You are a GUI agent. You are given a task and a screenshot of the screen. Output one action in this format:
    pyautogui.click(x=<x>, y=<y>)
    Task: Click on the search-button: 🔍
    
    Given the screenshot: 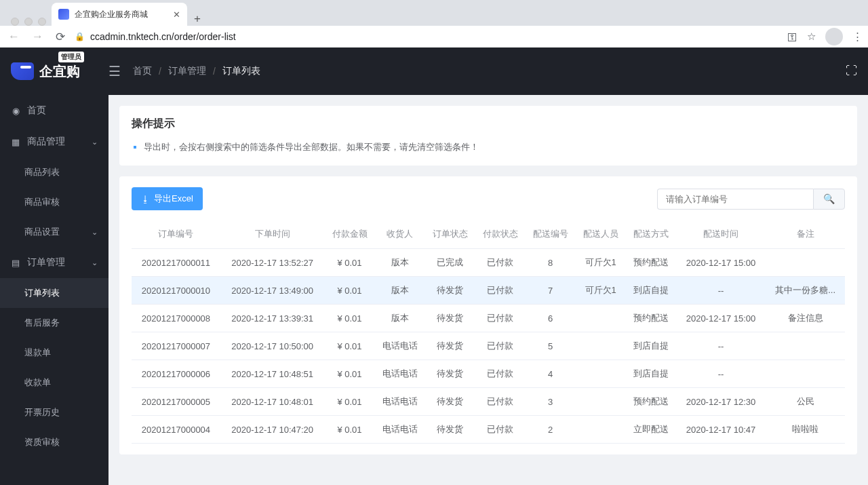 What is the action you would take?
    pyautogui.click(x=829, y=199)
    